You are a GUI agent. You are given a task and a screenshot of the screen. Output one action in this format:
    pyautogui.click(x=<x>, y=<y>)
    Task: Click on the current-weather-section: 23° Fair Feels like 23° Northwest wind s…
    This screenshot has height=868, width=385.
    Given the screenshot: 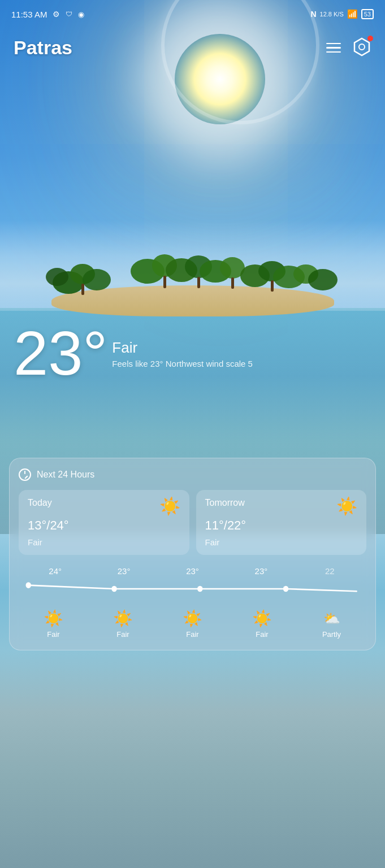 What is the action you would take?
    pyautogui.click(x=133, y=353)
    